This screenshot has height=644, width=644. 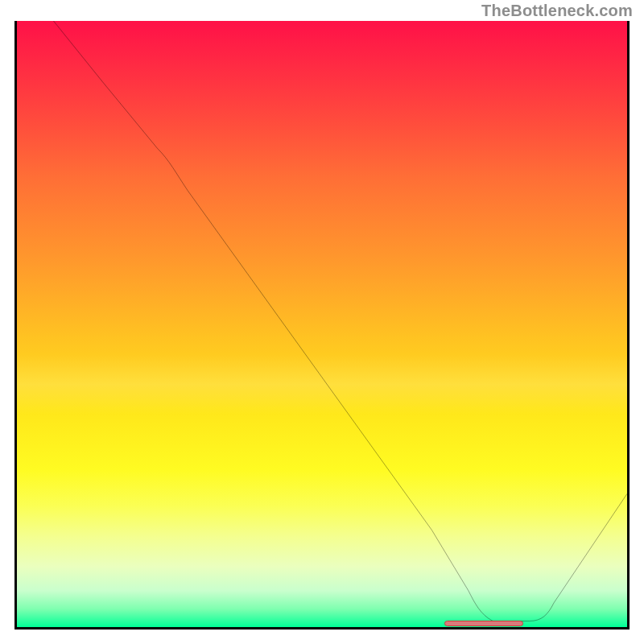 What do you see at coordinates (557, 11) in the screenshot?
I see `attribution-text: TheBottleneck.com` at bounding box center [557, 11].